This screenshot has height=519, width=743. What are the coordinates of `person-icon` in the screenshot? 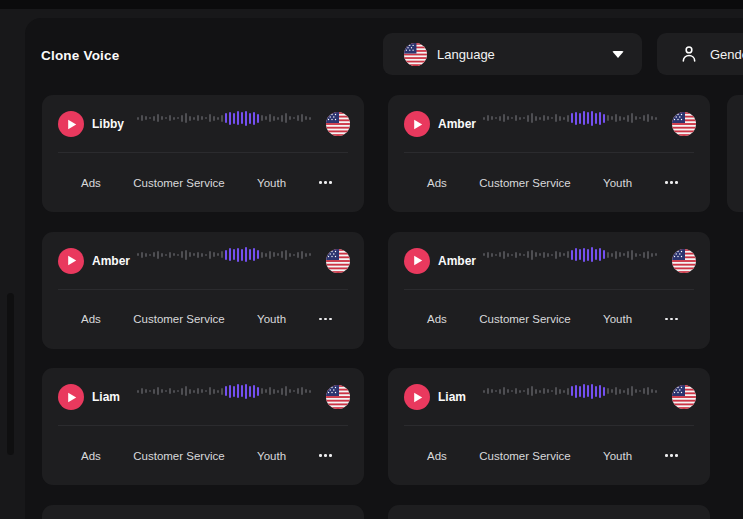 It's located at (689, 54).